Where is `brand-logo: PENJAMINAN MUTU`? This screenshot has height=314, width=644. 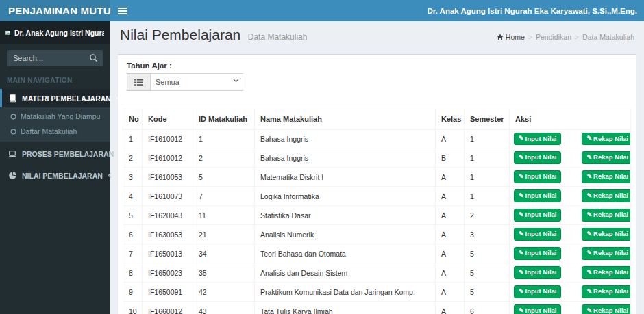 brand-logo: PENJAMINAN MUTU is located at coordinates (55, 11).